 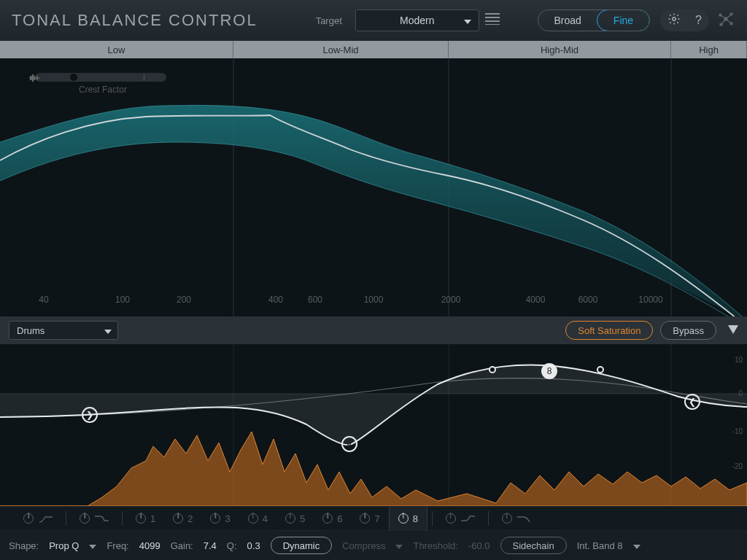 What do you see at coordinates (295, 518) in the screenshot?
I see `band-5: 5` at bounding box center [295, 518].